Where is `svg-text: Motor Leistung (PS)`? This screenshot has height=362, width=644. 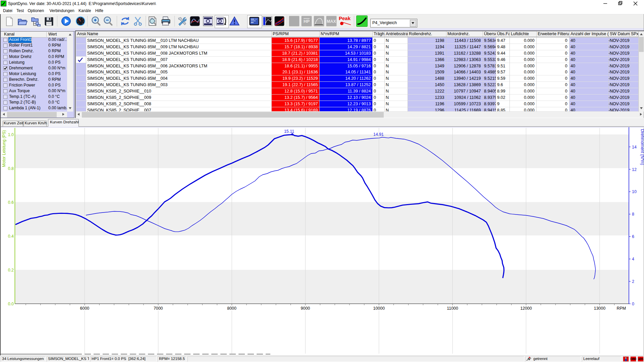
svg-text: Motor Leistung (PS) is located at coordinates (4, 148).